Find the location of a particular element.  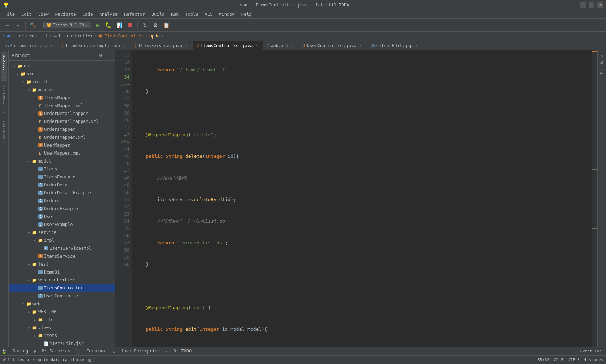

statusbar-line-ending: CRLF is located at coordinates (558, 360).